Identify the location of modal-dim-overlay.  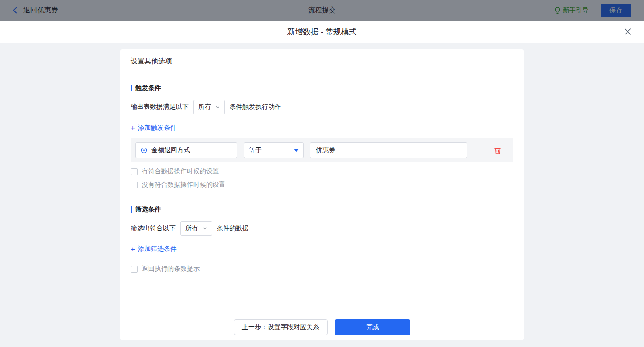
(322, 10).